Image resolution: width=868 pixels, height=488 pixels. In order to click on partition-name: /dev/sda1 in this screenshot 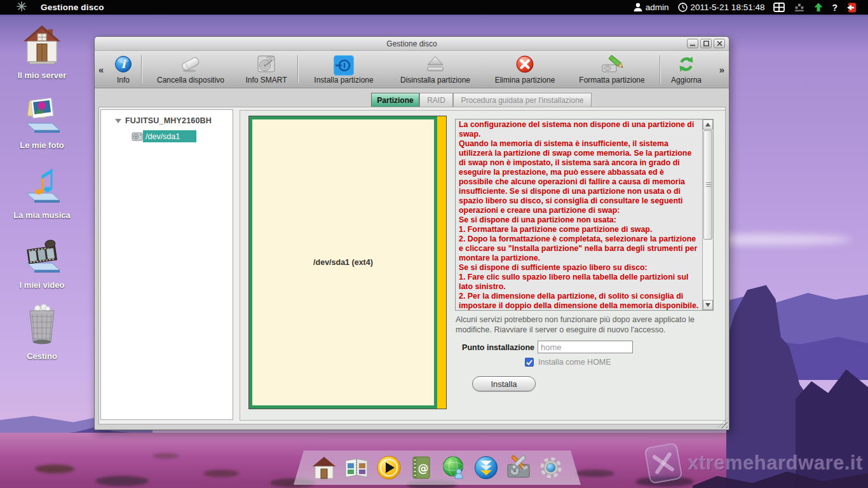, I will do `click(170, 136)`.